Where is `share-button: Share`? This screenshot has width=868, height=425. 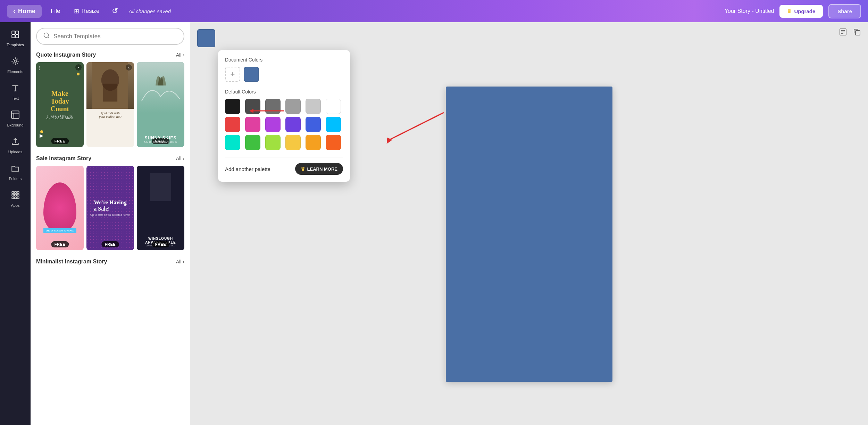 share-button: Share is located at coordinates (845, 11).